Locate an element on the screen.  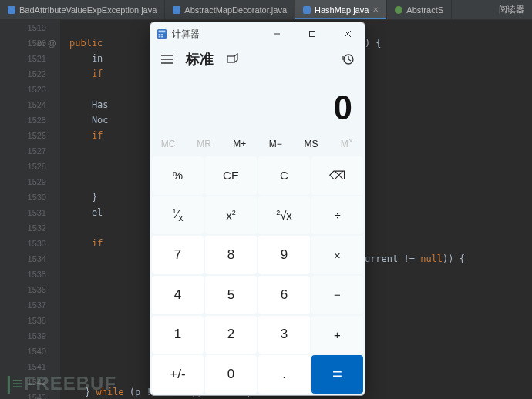
maximize-icon is located at coordinates (312, 34).